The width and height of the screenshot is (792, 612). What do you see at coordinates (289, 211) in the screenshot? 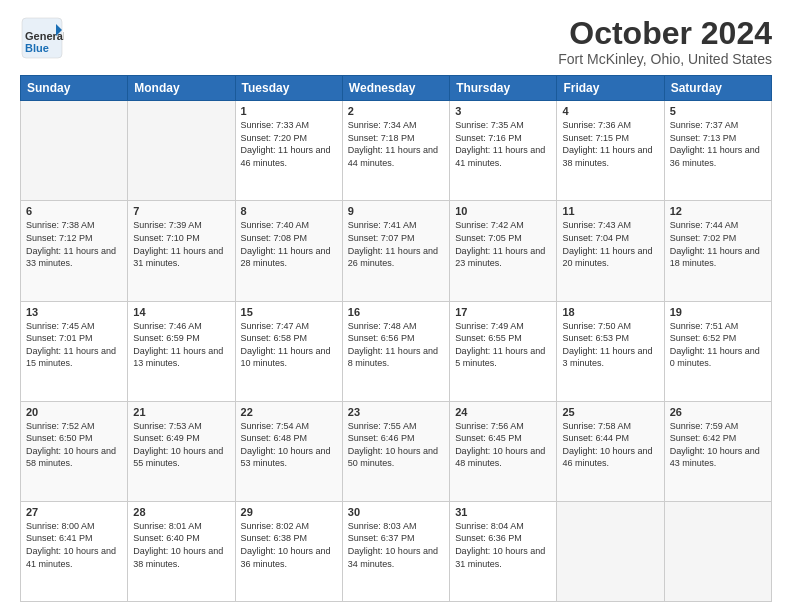
I see `day-number: 8` at bounding box center [289, 211].